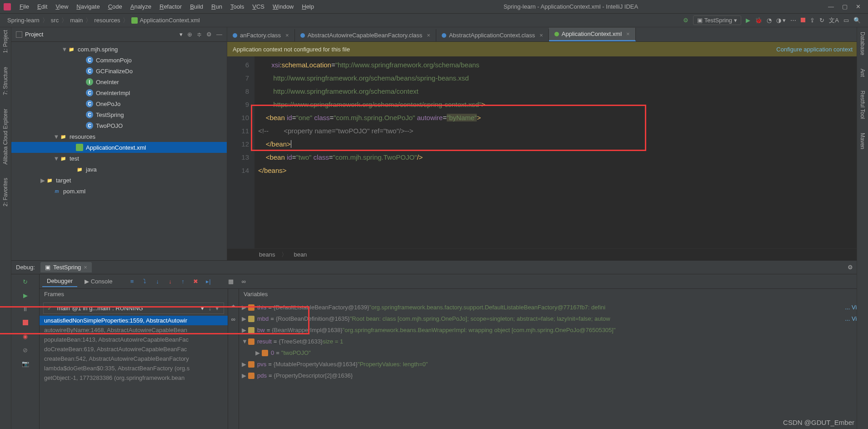  What do you see at coordinates (134, 339) in the screenshot?
I see `stack-frame: populateBean:1413, AbstractAutowireCapab…` at bounding box center [134, 339].